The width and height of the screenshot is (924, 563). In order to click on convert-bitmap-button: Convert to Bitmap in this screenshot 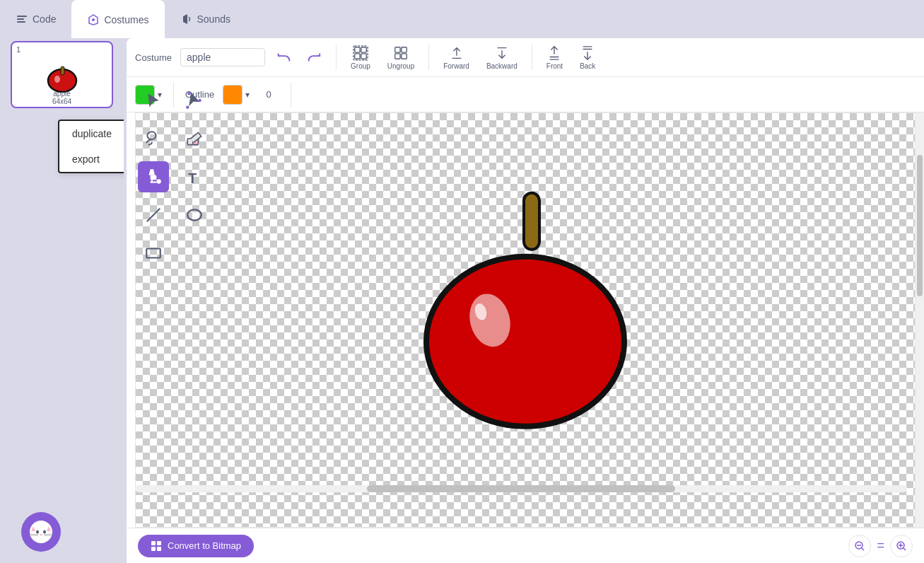, I will do `click(196, 546)`.